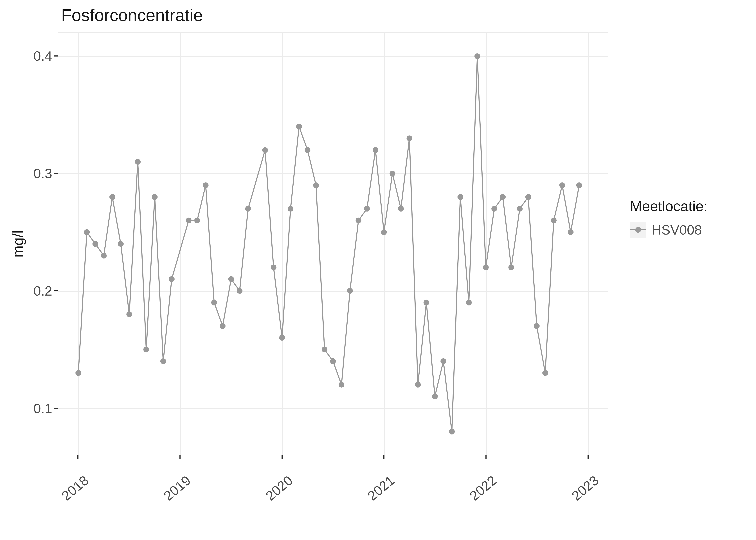 This screenshot has height=540, width=756. What do you see at coordinates (132, 15) in the screenshot?
I see `chart-title: Fosforconcentratie` at bounding box center [132, 15].